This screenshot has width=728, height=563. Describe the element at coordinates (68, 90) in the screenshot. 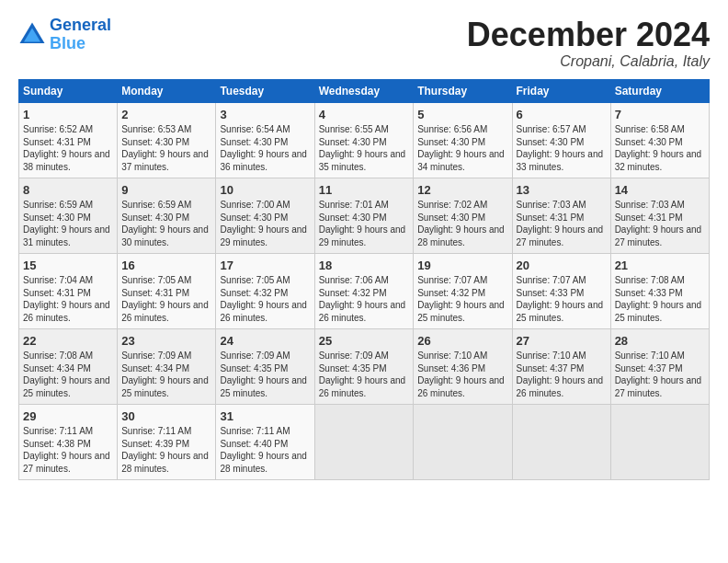

I see `weekday-header-sunday: Sunday` at that location.